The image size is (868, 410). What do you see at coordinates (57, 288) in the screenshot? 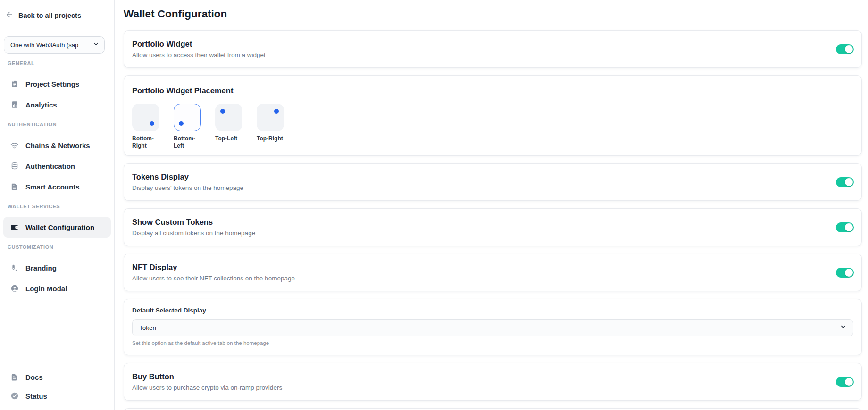
I see `sidebar-item-login-modal: Login Modal` at bounding box center [57, 288].